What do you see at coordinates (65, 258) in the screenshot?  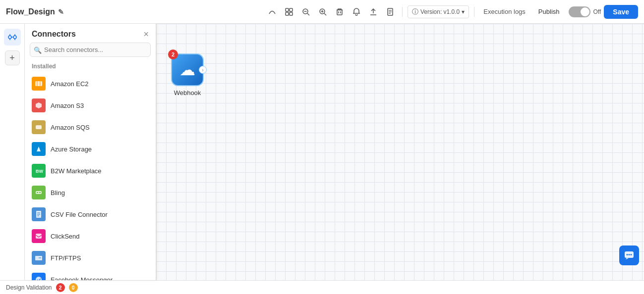 I see `connector-name: FTP/FTPS` at bounding box center [65, 258].